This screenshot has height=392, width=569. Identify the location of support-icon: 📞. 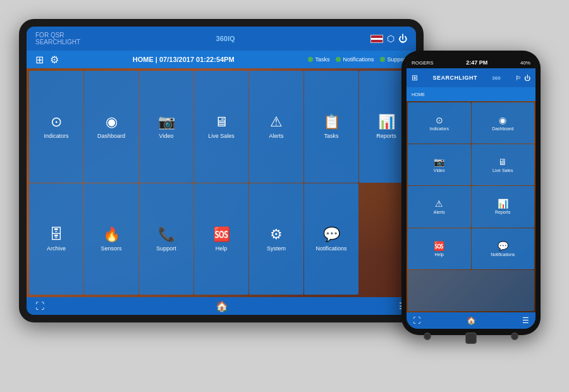
(167, 235).